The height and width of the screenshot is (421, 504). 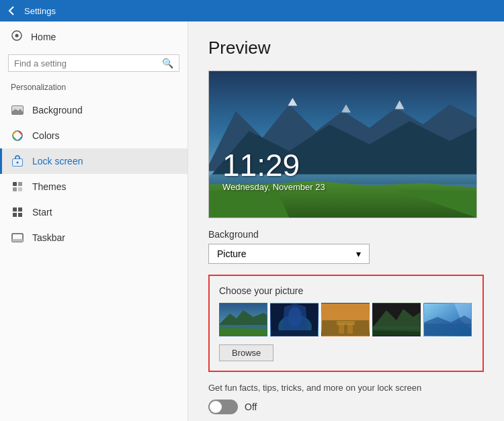 I want to click on background-label: Background, so click(x=58, y=110).